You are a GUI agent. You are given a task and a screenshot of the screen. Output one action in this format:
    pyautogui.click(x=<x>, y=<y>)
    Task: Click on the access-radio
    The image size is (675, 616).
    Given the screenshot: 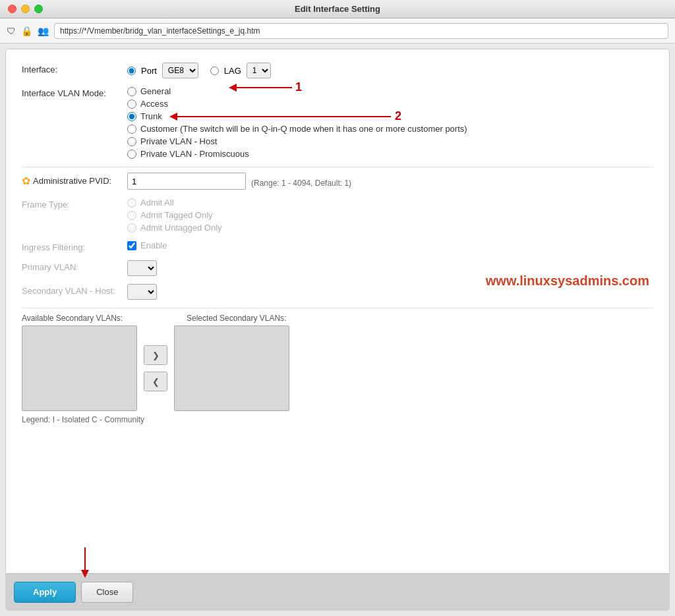 What is the action you would take?
    pyautogui.click(x=132, y=104)
    